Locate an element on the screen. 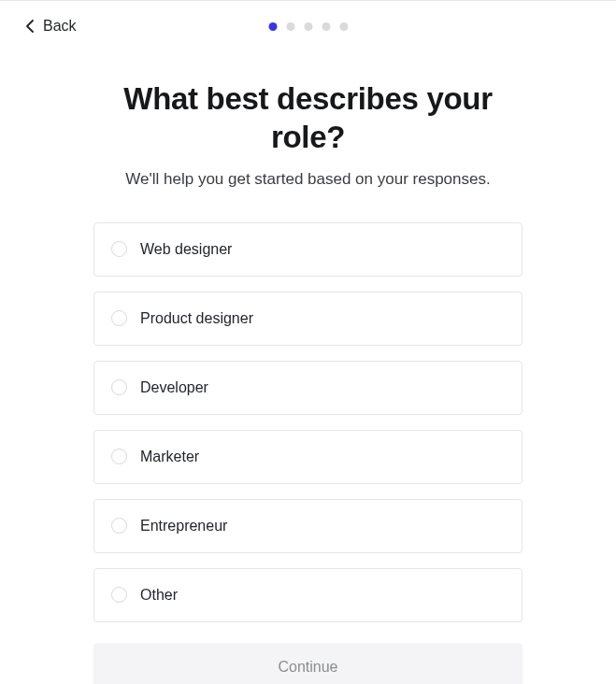  option-label: Marketer is located at coordinates (170, 457).